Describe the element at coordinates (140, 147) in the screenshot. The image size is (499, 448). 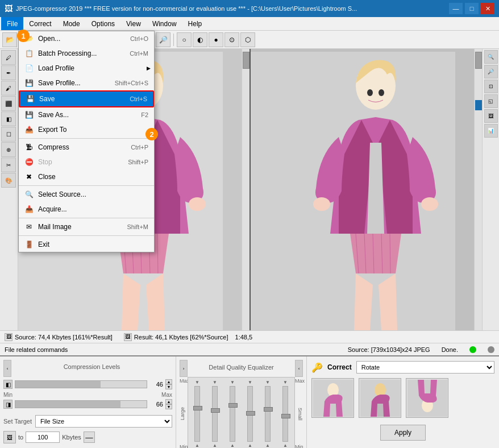
I see `compress-shortcut: Ctrl+P` at that location.